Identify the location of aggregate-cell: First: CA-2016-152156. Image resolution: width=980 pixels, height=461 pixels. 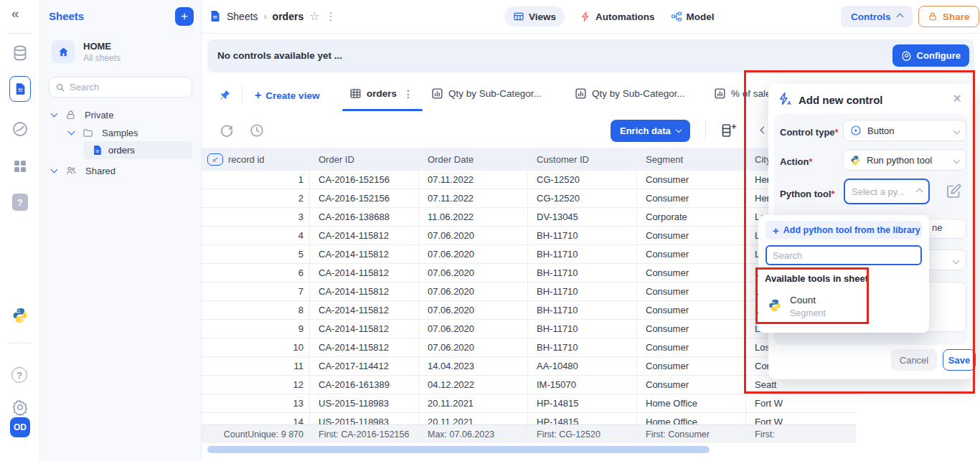
(364, 434).